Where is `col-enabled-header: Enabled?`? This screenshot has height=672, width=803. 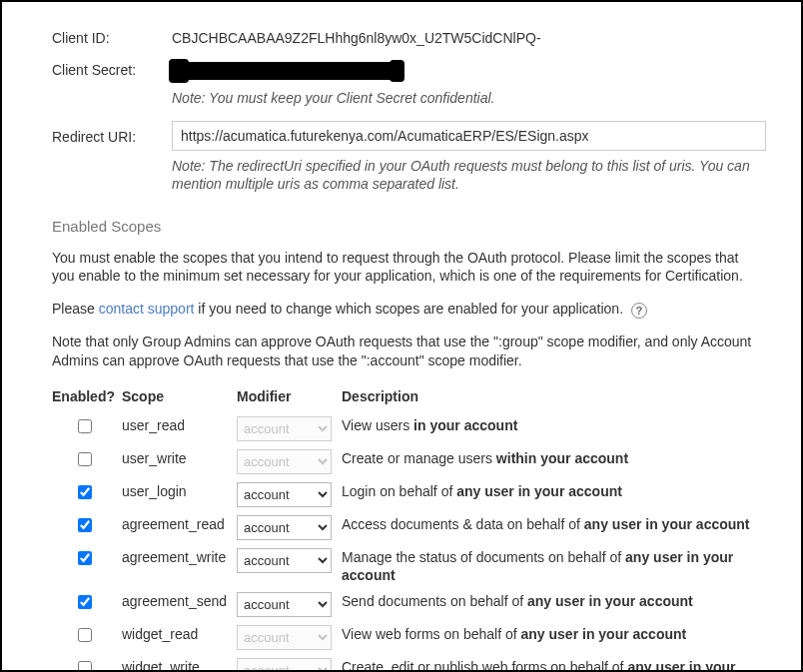
col-enabled-header: Enabled? is located at coordinates (87, 398).